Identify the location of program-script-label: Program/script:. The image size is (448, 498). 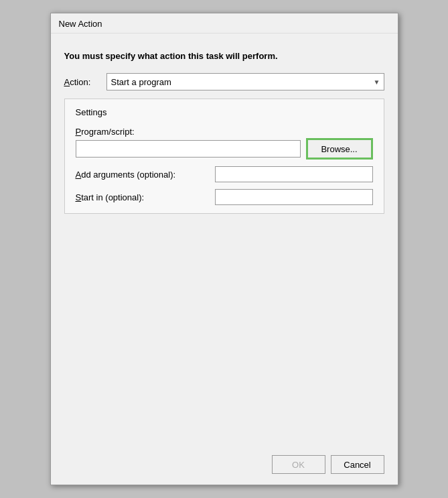
(224, 131).